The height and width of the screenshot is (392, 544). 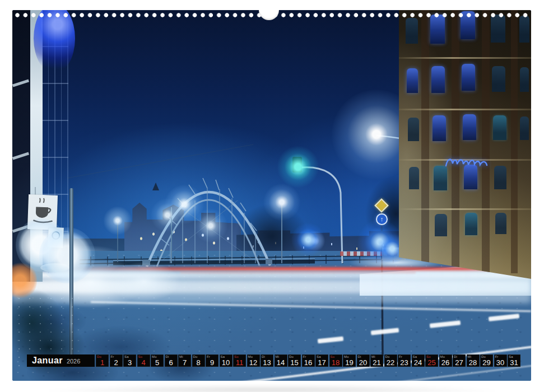 I want to click on calendar-day-cell: So18, so click(x=336, y=361).